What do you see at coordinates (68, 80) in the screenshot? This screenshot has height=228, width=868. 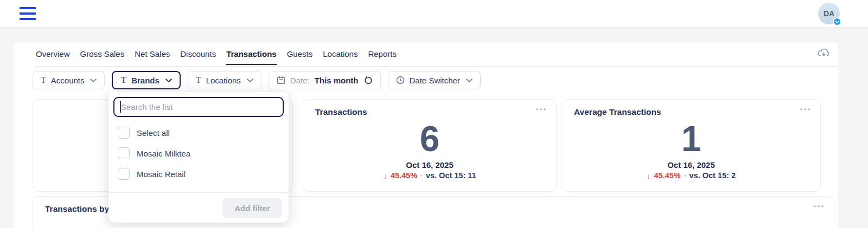 I see `filter-accounts: T Accounts` at bounding box center [68, 80].